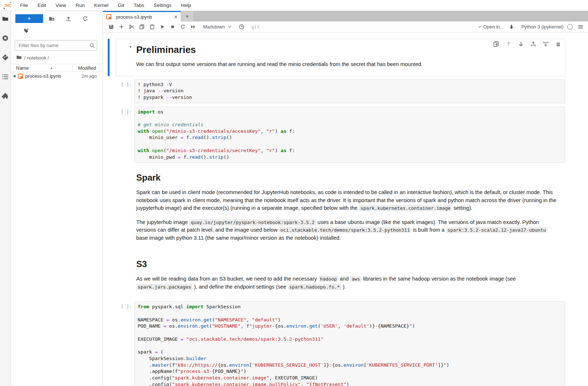 The height and width of the screenshot is (386, 588). Describe the element at coordinates (37, 58) in the screenshot. I see `breadcrumb-path: / notebook /` at that location.